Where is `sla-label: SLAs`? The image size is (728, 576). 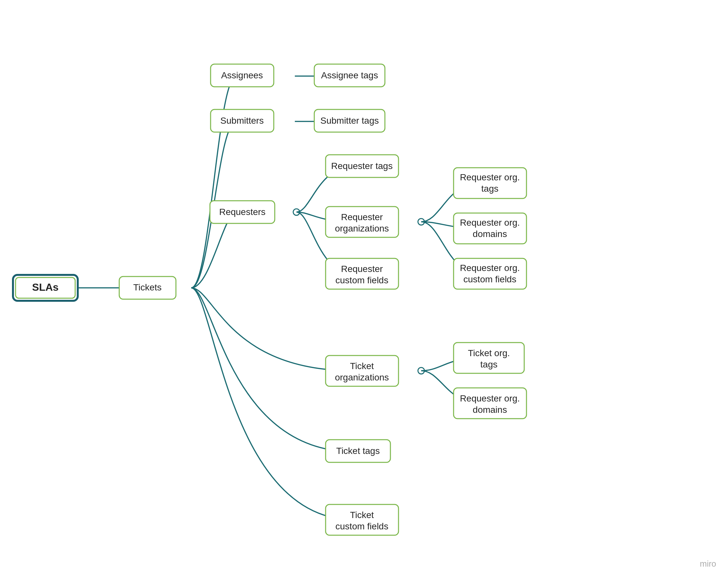
sla-label: SLAs is located at coordinates (45, 287).